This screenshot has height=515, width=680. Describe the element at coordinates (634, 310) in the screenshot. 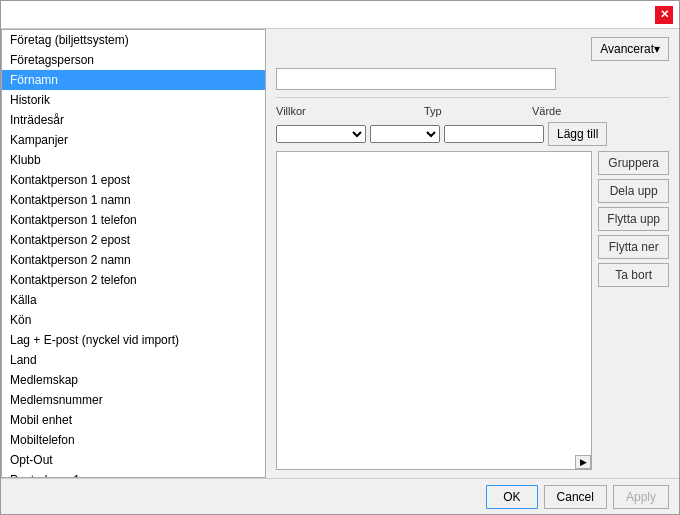

I see `side-buttons: Gruppera Dela upp Flytta upp Flytta ner …` at that location.